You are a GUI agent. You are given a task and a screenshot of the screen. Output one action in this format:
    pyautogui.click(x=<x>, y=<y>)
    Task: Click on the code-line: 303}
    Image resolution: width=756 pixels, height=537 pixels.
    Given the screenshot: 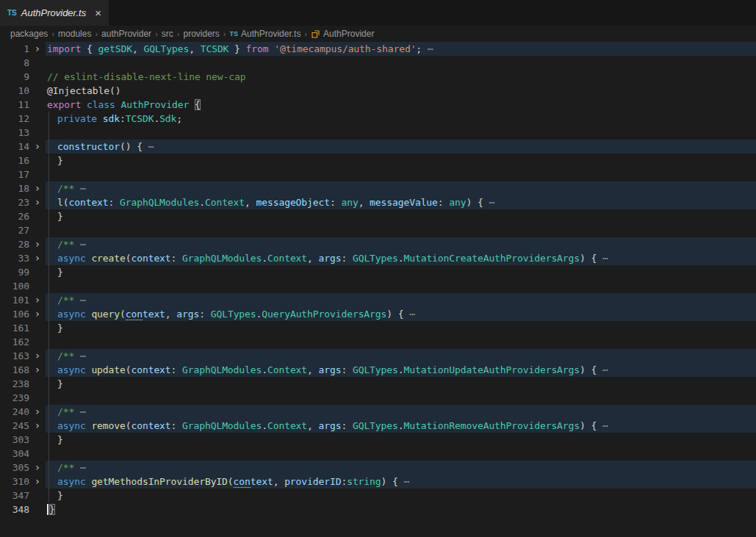 What is the action you would take?
    pyautogui.click(x=378, y=439)
    